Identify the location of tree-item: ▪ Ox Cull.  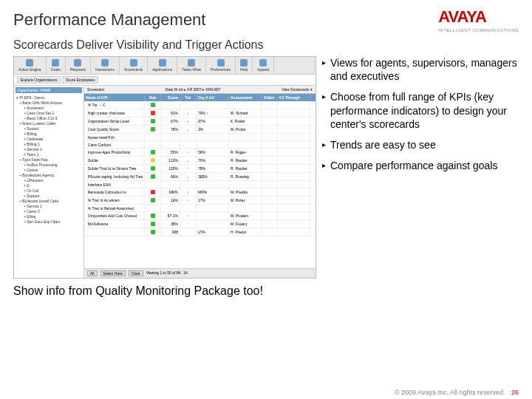
(49, 191).